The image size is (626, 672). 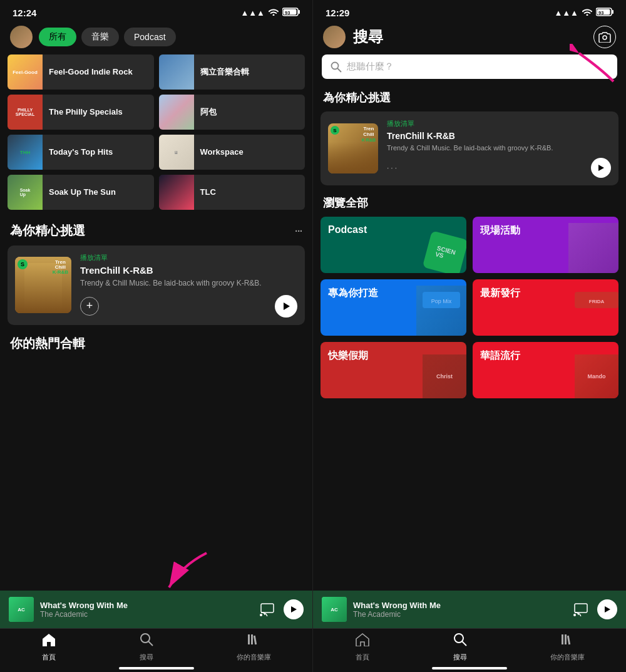 I want to click on category-custom: 專為你打造 Pop Mix, so click(x=393, y=308).